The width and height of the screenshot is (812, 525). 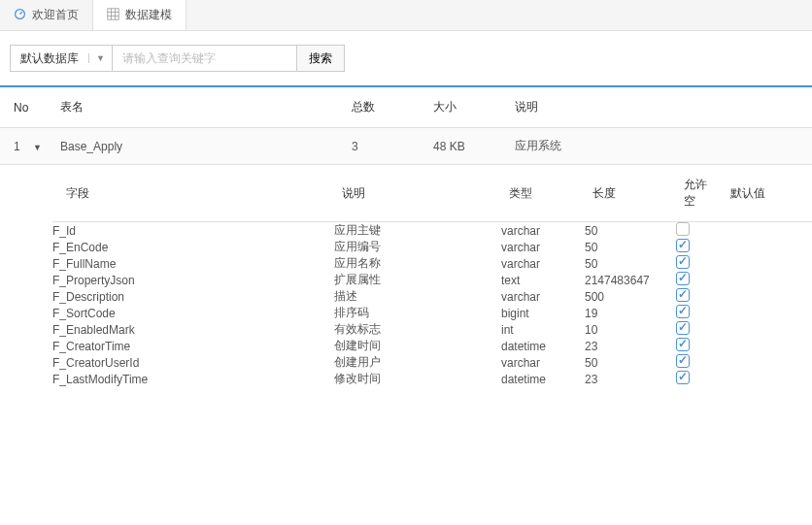 I want to click on database-select: 默认数据库 ▼, so click(x=61, y=58).